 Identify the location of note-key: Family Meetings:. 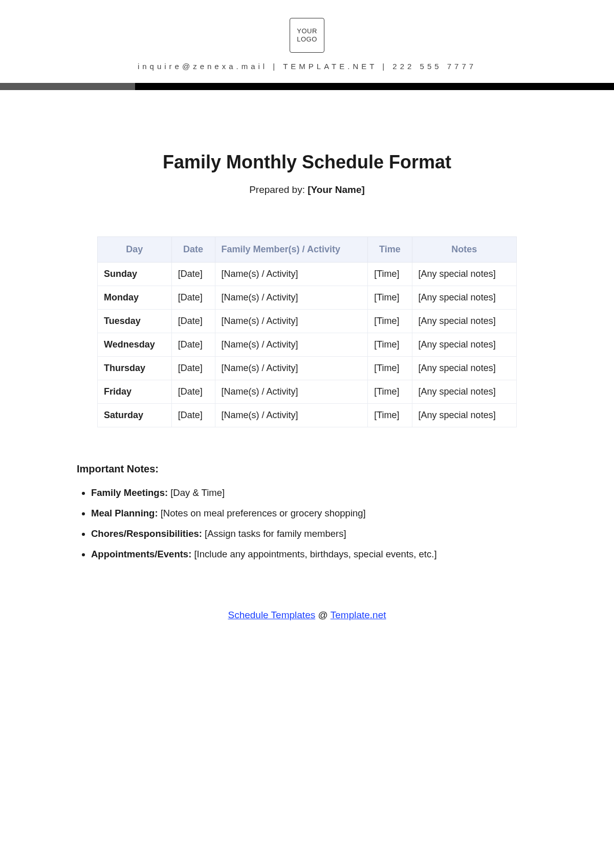
(129, 492).